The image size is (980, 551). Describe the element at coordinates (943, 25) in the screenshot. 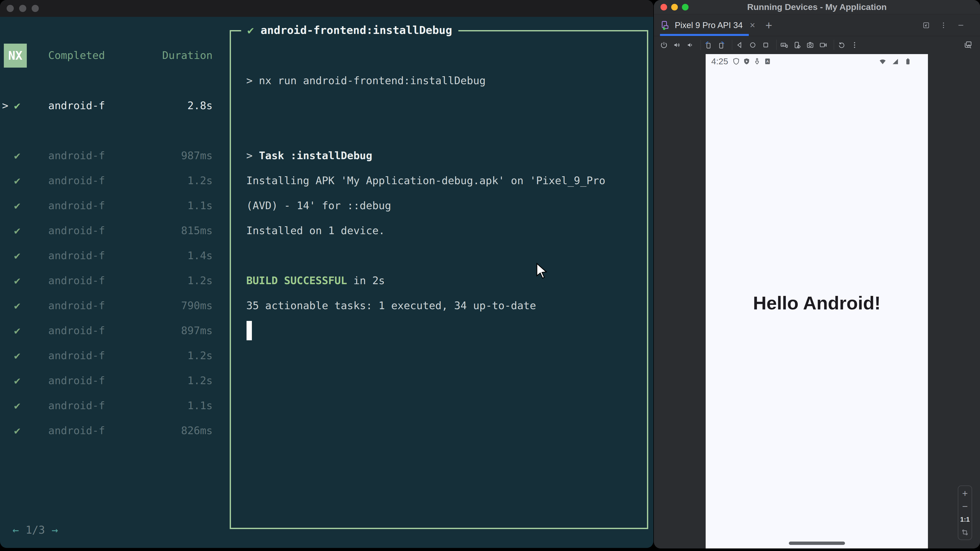

I see `more-vert-icon` at that location.